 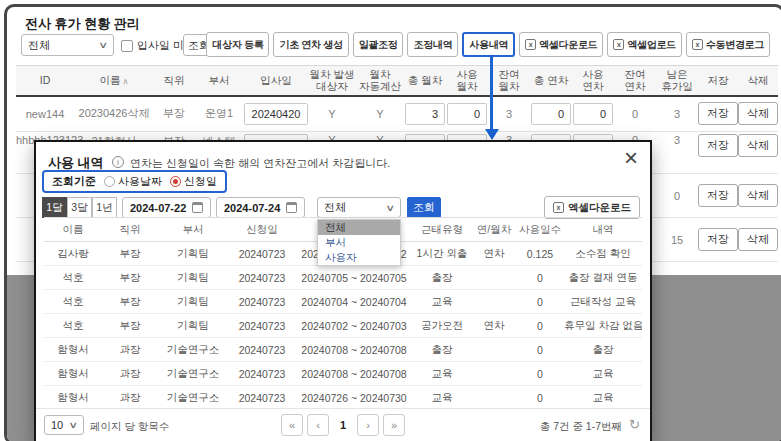 What do you see at coordinates (359, 242) in the screenshot?
I see `type-option-1: 부서` at bounding box center [359, 242].